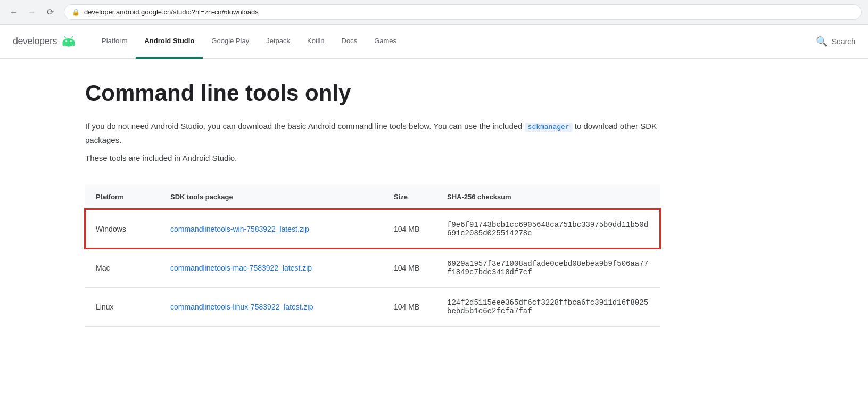 The height and width of the screenshot is (407, 868). I want to click on size-mac: 104 MB, so click(410, 267).